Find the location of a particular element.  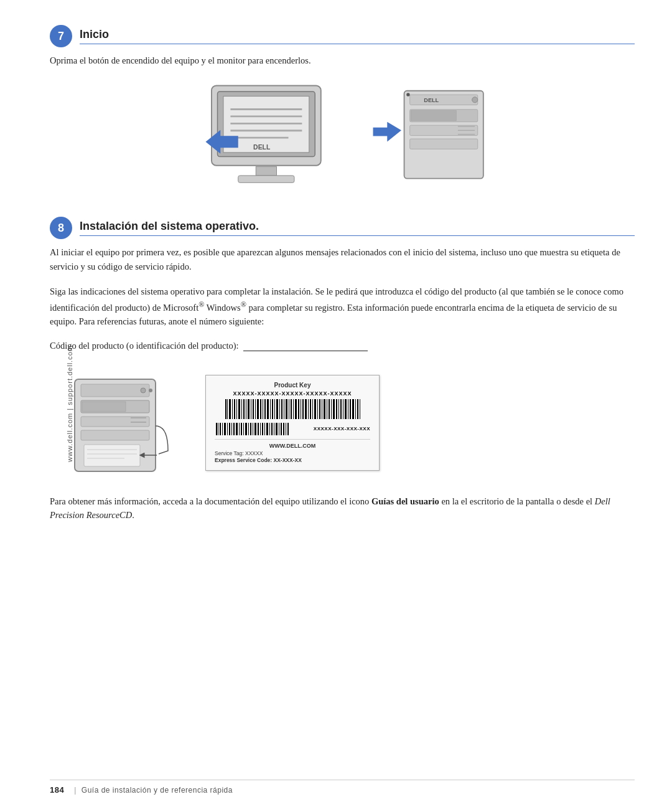

step8-title: Instalación del sistema operativo. is located at coordinates (357, 228).